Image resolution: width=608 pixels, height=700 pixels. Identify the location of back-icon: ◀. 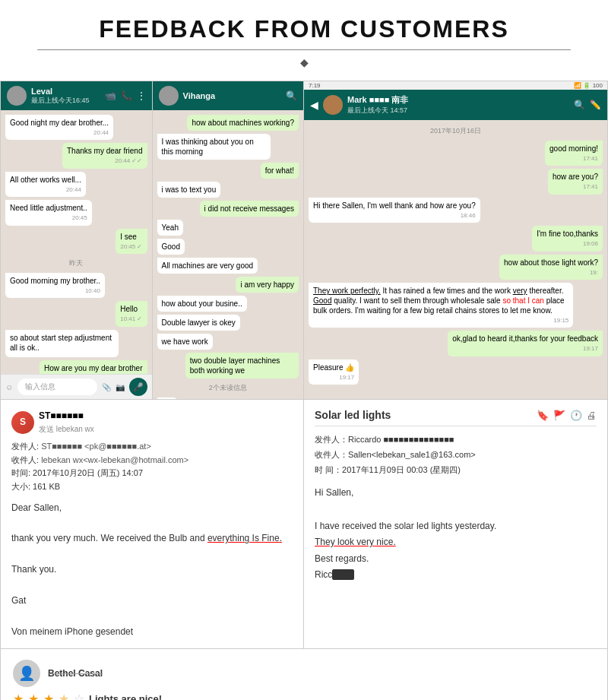
(315, 105).